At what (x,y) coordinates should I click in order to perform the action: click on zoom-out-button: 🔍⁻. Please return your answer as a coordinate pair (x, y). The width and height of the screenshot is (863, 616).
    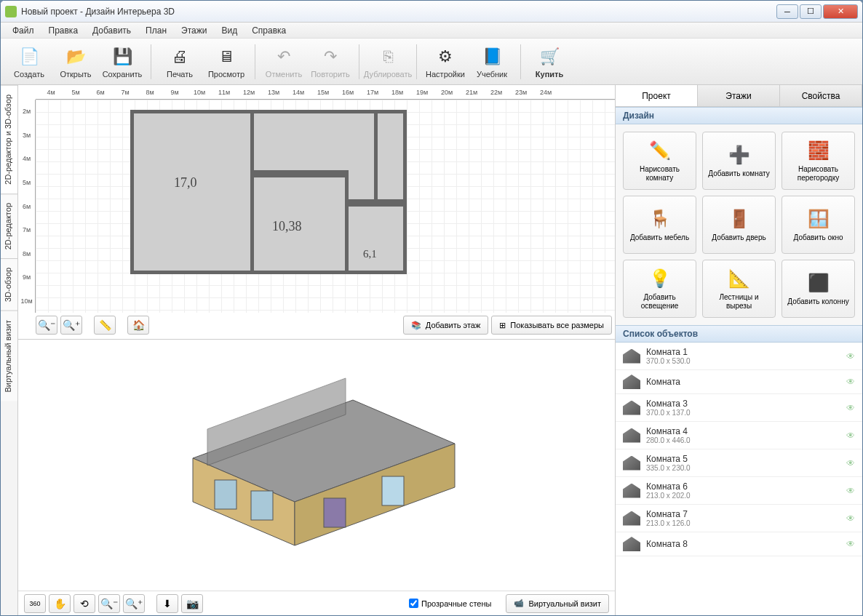
    Looking at the image, I should click on (47, 325).